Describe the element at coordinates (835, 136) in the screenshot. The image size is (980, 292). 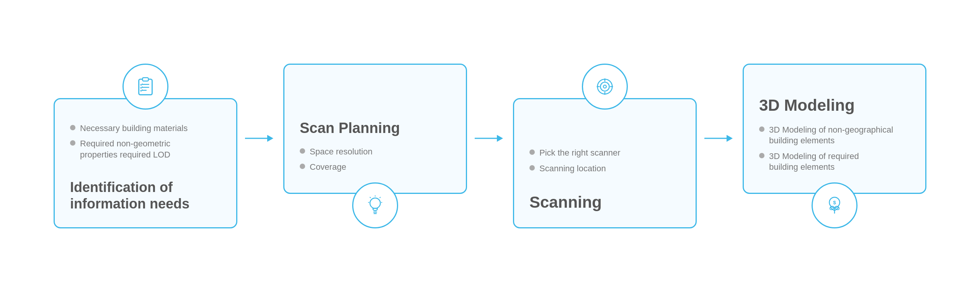
I see `list-item: 3D Modeling of non-geographicalbuilding …` at that location.